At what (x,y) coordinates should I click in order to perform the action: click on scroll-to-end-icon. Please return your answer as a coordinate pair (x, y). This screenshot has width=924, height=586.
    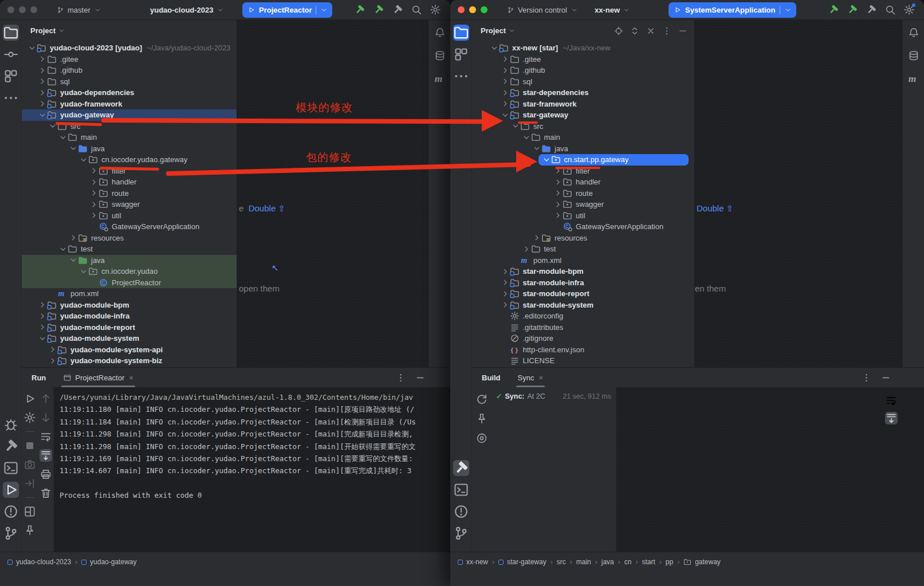
    Looking at the image, I should click on (891, 418).